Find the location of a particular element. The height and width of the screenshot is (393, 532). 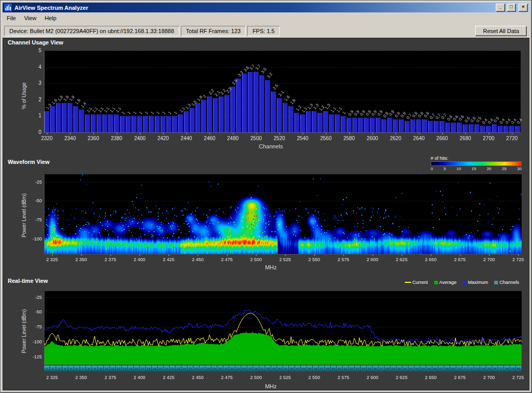

hits-tick-label: 15 is located at coordinates (474, 169).